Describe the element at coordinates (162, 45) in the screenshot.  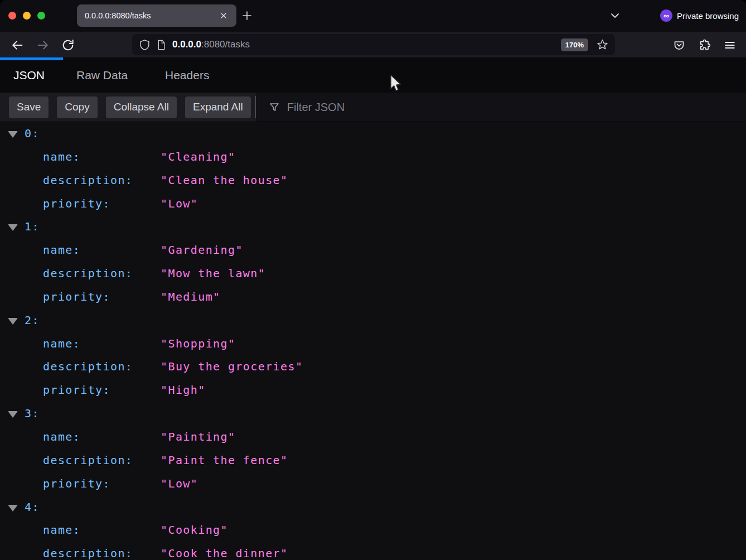
I see `site-information-button` at that location.